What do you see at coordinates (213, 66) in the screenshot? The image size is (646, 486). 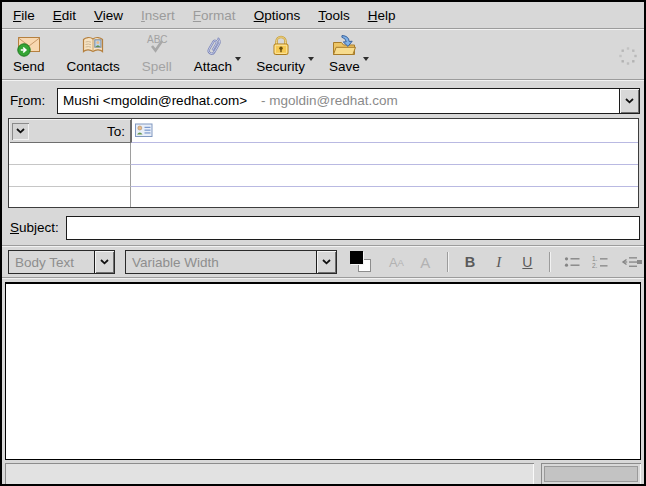 I see `attach-label: Attach` at bounding box center [213, 66].